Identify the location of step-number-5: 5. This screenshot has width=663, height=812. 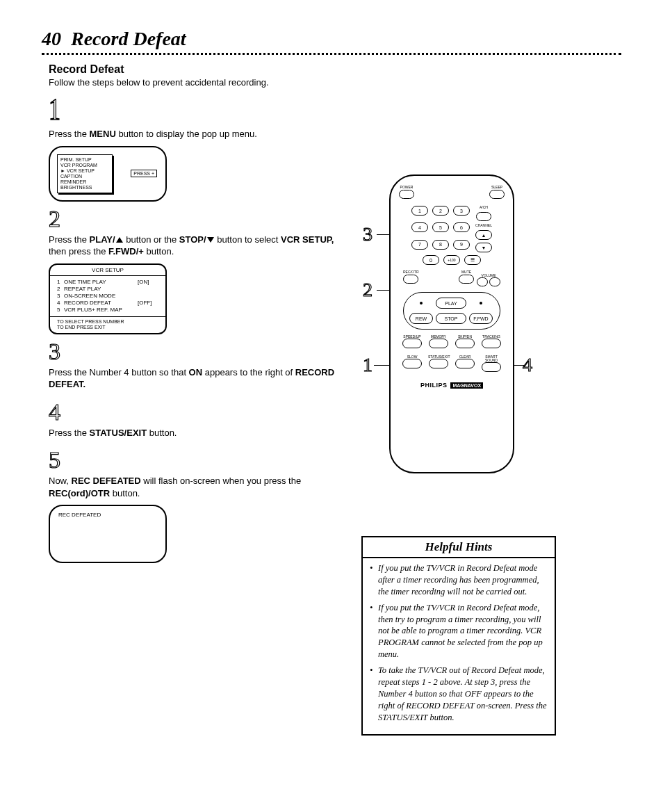
(54, 460).